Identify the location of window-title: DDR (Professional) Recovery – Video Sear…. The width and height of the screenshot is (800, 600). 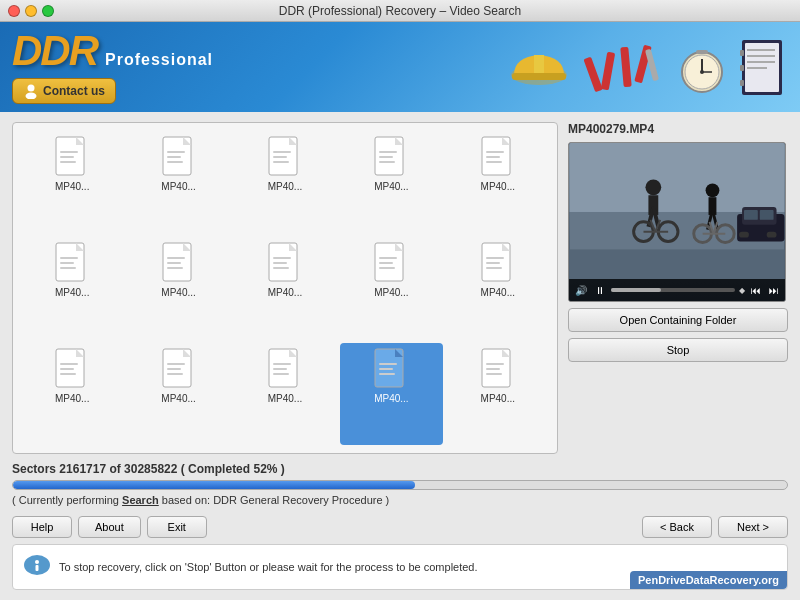
(400, 11).